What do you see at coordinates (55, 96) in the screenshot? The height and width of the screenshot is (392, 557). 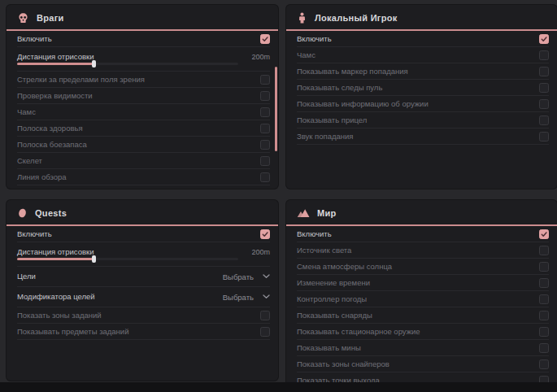 I see `setting-label: Проверка видимости` at bounding box center [55, 96].